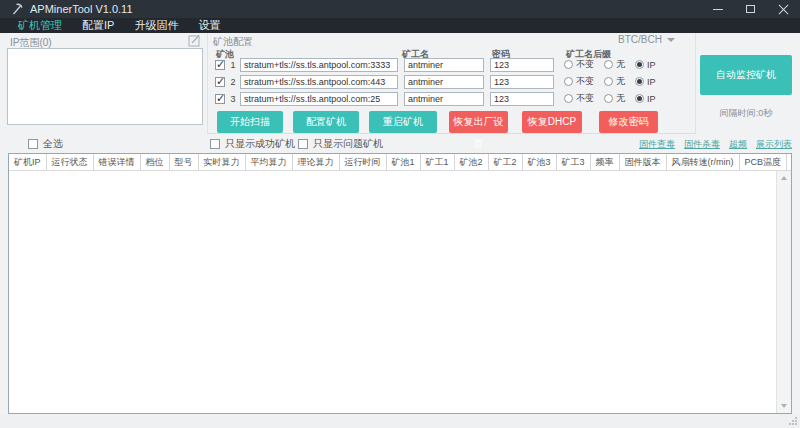  Describe the element at coordinates (792, 420) in the screenshot. I see `resize-grip` at that location.